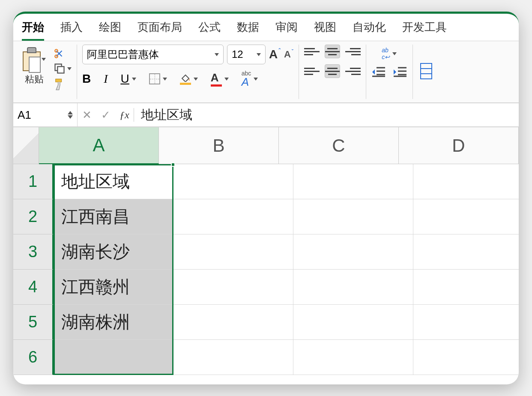 This screenshot has width=532, height=396. I want to click on row-header-3: 3, so click(33, 252).